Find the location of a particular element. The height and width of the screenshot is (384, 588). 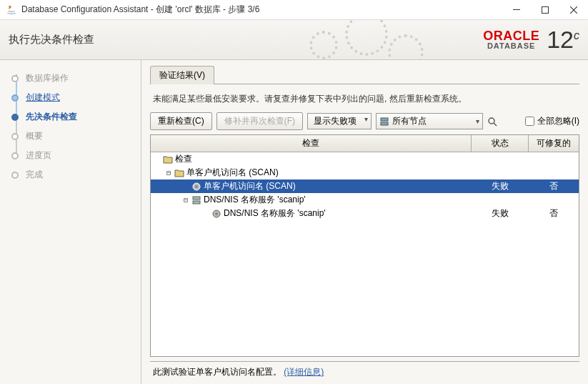

show-failed-dropdown: 显示失败项 is located at coordinates (339, 122).